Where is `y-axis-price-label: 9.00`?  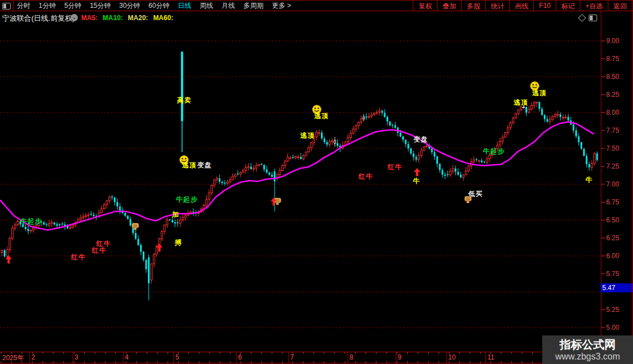 y-axis-price-label: 9.00 is located at coordinates (613, 41).